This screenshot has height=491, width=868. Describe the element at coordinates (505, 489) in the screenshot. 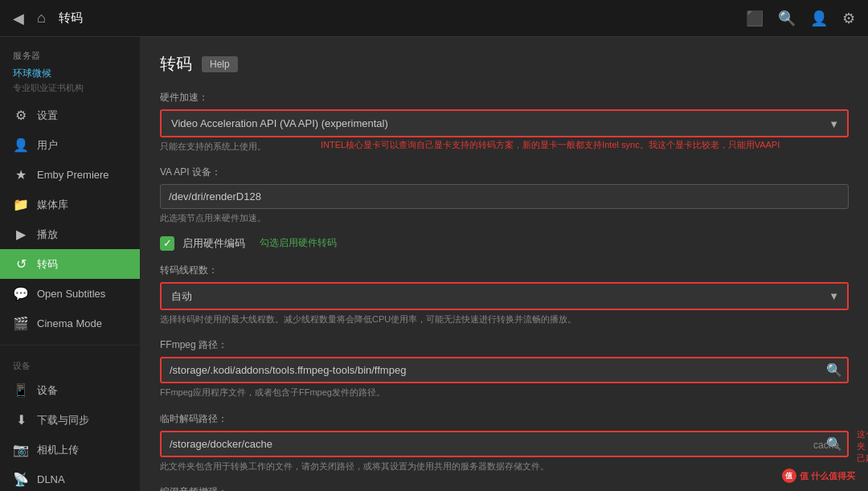

I see `bitrate-section-label: 编混音频增强：` at that location.